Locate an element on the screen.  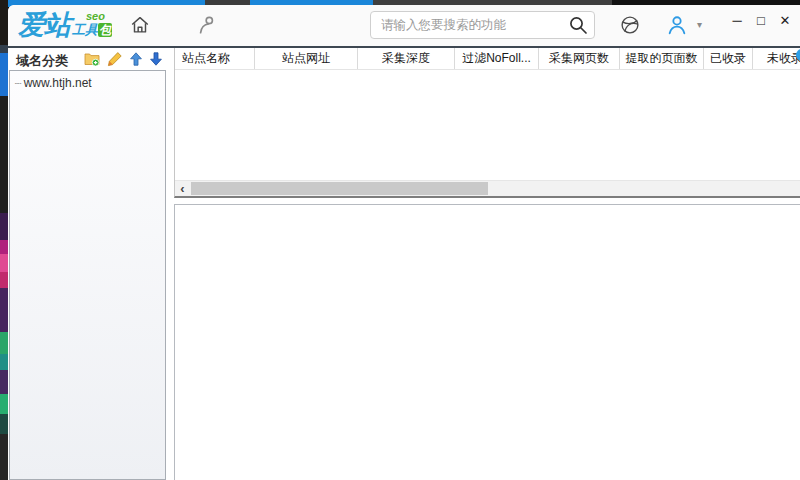
logo-suite-text: 工具包 is located at coordinates (92, 30).